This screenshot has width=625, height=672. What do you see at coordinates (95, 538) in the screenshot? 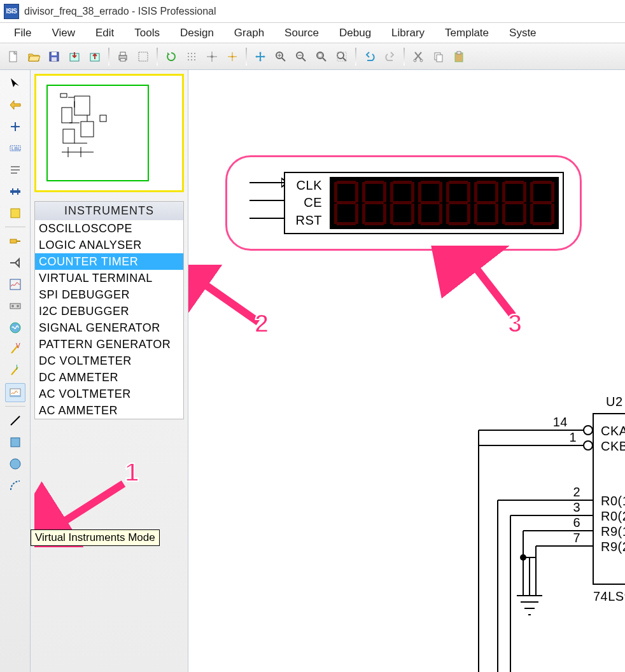
I see `tooltip: Virtual Instruments Mode` at bounding box center [95, 538].